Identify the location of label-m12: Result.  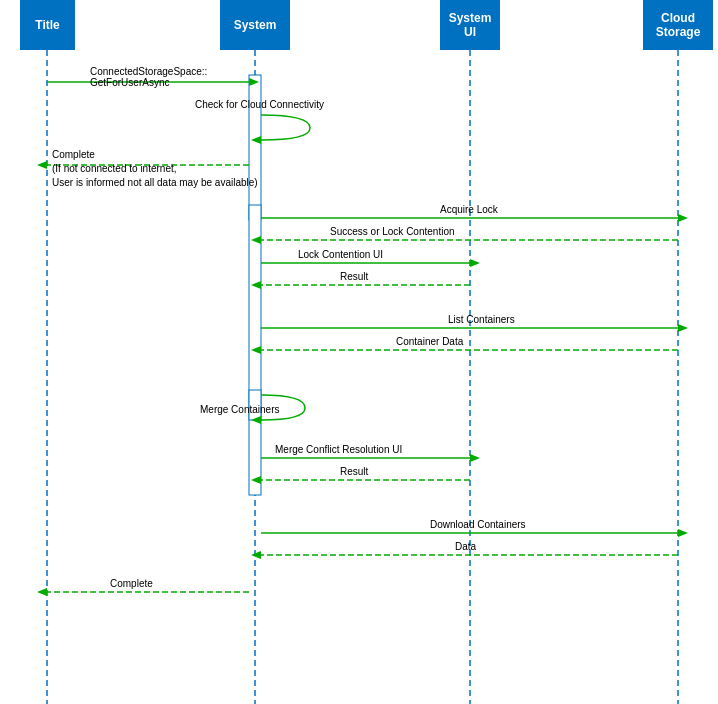
(354, 472).